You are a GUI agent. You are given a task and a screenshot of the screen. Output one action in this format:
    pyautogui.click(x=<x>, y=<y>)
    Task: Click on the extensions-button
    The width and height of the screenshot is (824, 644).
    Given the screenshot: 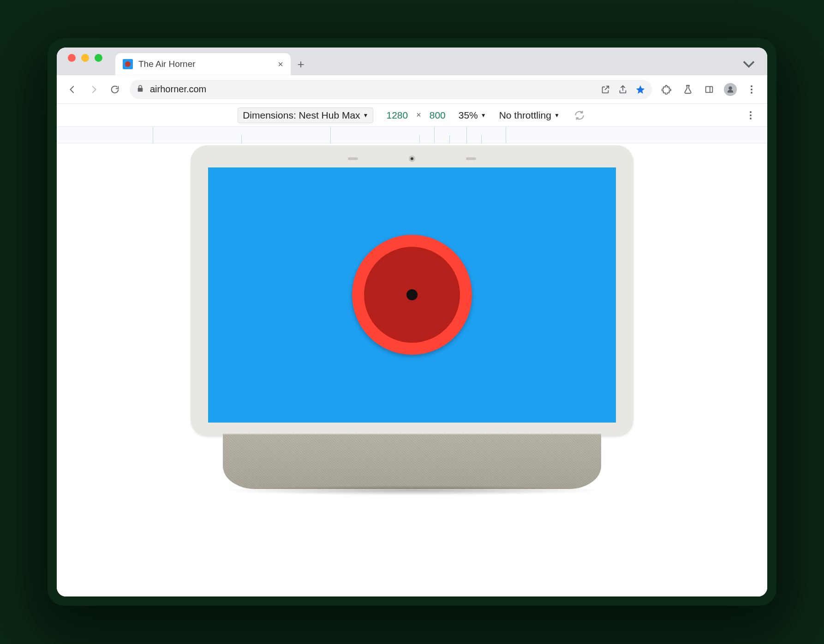 What is the action you would take?
    pyautogui.click(x=667, y=89)
    